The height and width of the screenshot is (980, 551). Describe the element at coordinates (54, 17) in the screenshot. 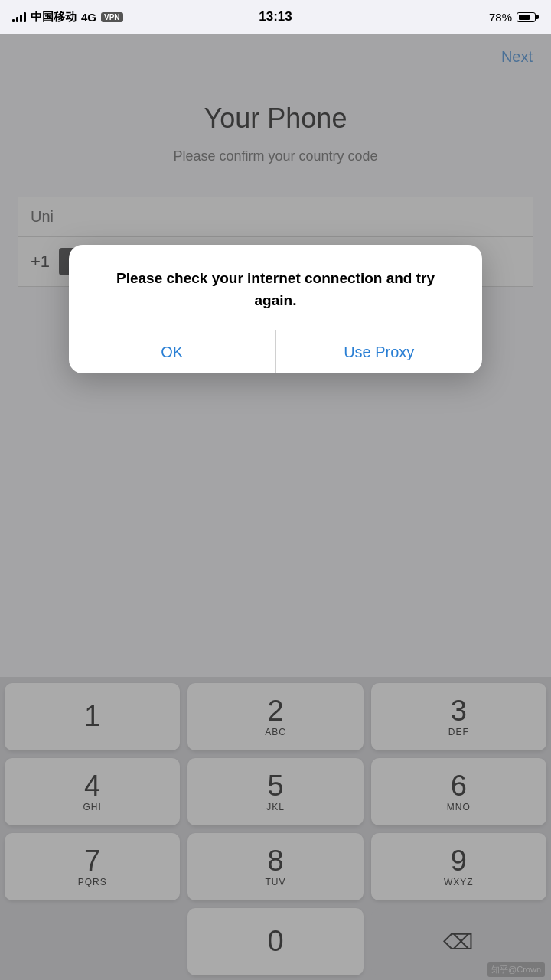

I see `carrier-label: 中国移动` at that location.